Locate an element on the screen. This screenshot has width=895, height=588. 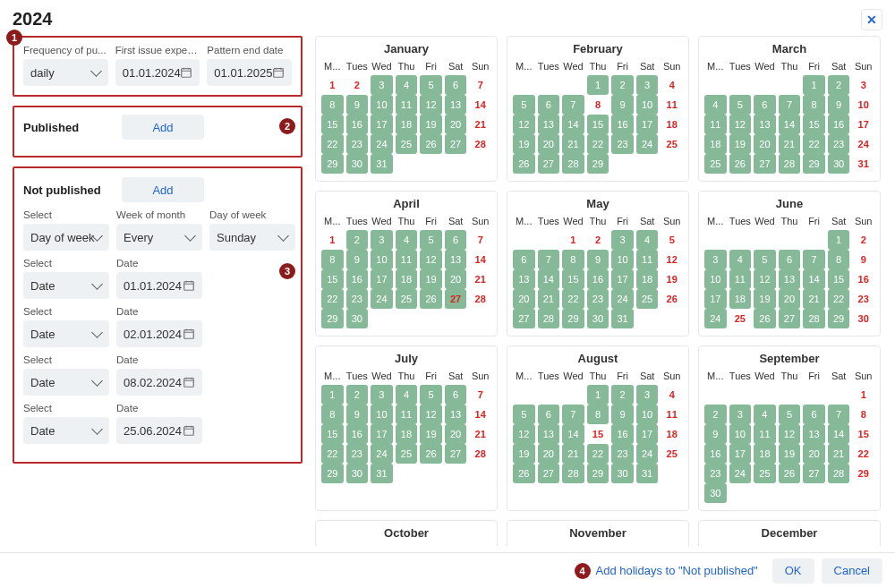
day-cell: 6 is located at coordinates (550, 414).